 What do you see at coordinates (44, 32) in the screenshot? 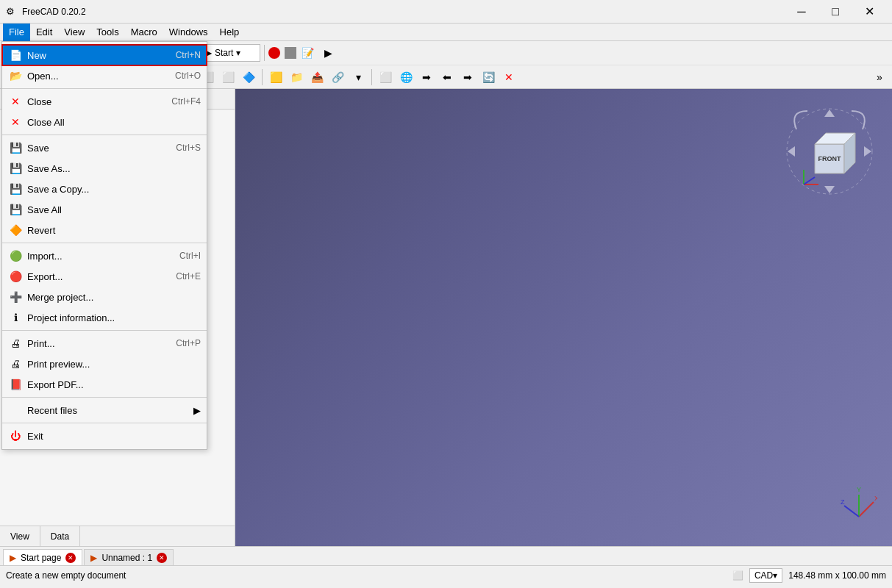
I see `menu-edit: Edit` at bounding box center [44, 32].